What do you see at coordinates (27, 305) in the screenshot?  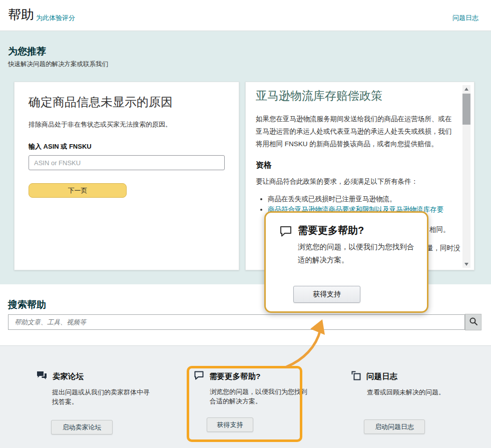 I see `search-help-heading: 搜索帮助` at bounding box center [27, 305].